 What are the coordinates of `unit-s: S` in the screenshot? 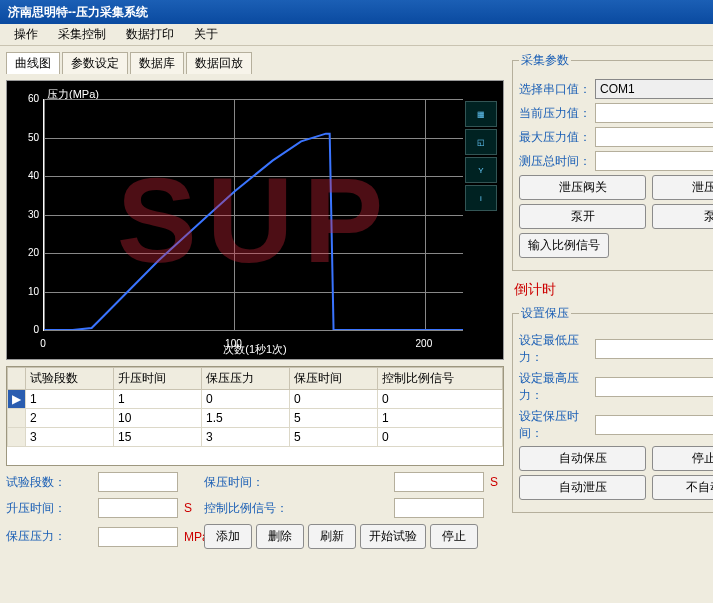 It's located at (497, 482).